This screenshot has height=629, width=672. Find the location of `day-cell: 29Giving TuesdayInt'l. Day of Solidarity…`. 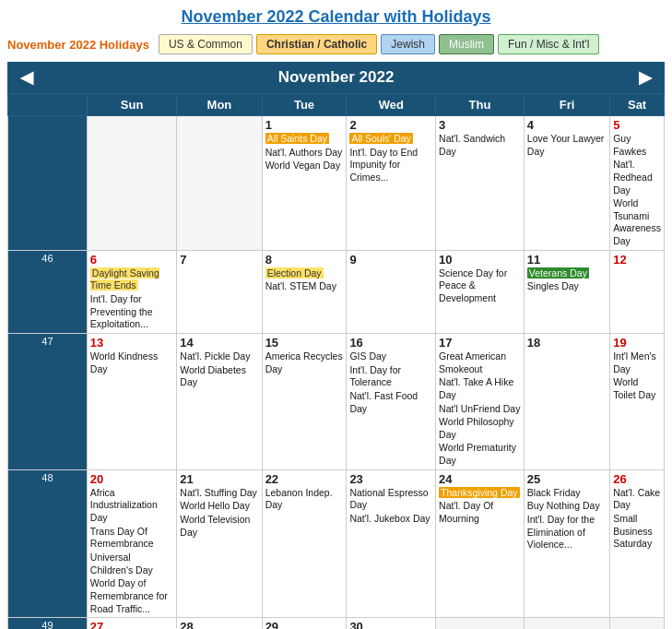

day-cell: 29Giving TuesdayInt'l. Day of Solidarity… is located at coordinates (304, 623).